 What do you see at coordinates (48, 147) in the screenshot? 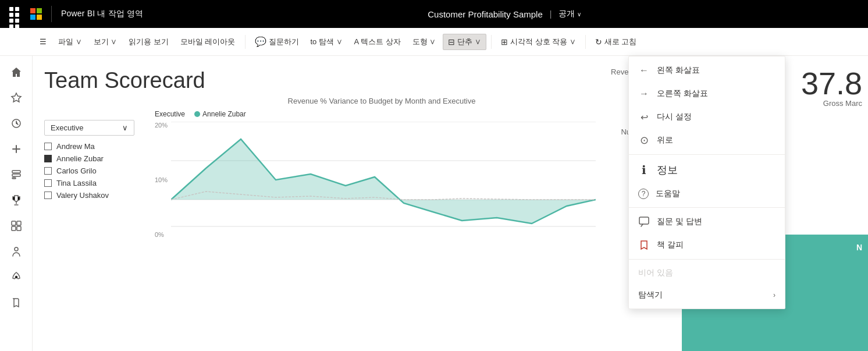
I see `checkbox-andrew` at bounding box center [48, 147].